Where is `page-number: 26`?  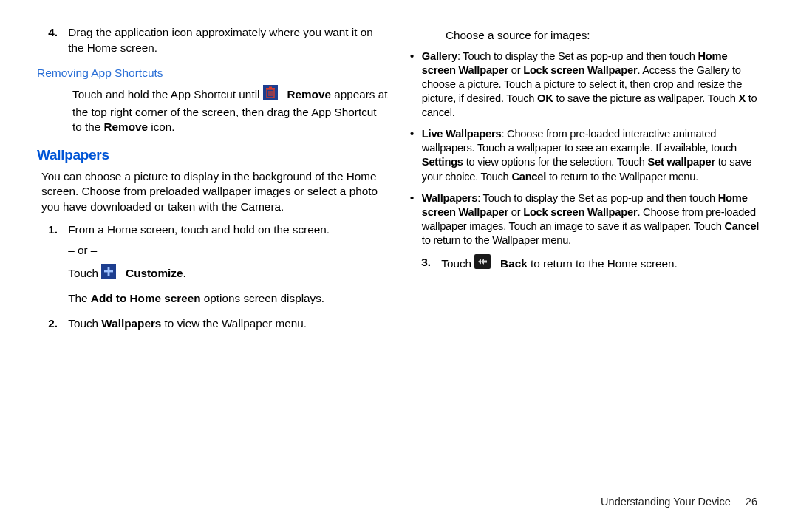 page-number: 26 is located at coordinates (751, 502).